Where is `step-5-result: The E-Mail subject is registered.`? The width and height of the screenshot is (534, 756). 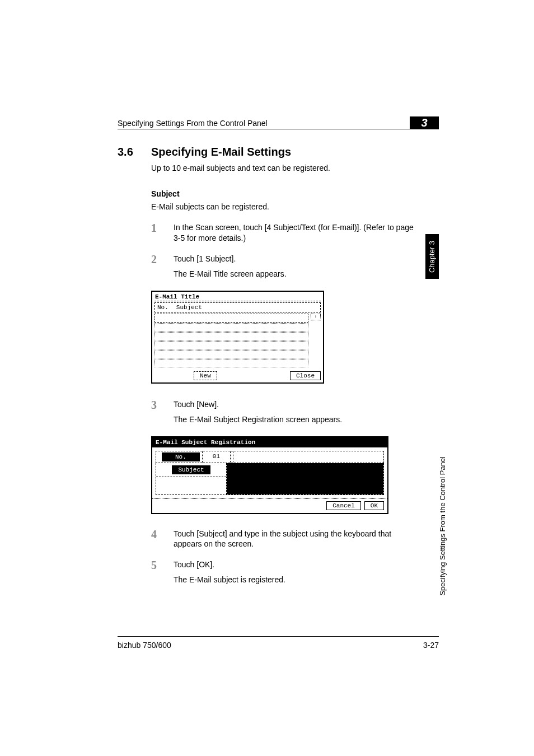
step-5-result: The E-Mail subject is registered. is located at coordinates (294, 580).